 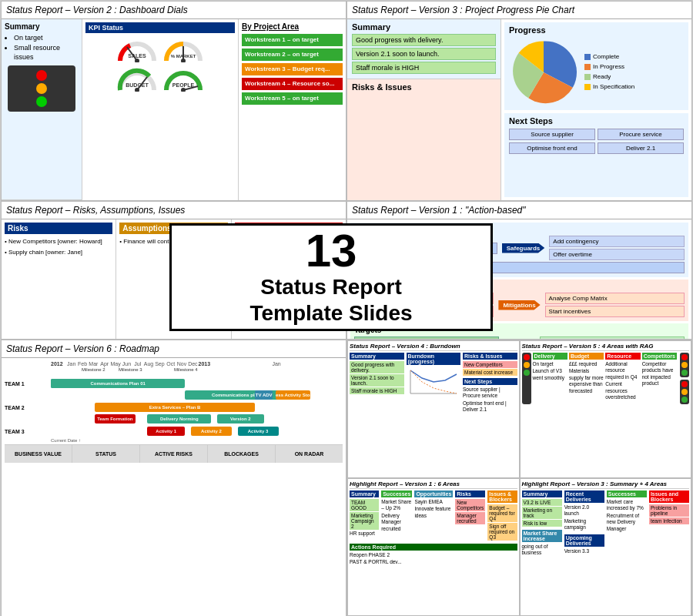 What do you see at coordinates (434, 359) in the screenshot?
I see `mini-burndown-title: Burndown (progress)` at bounding box center [434, 359].